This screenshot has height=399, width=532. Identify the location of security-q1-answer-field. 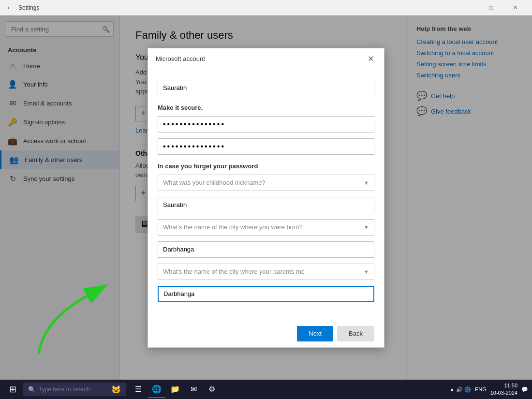
(266, 205).